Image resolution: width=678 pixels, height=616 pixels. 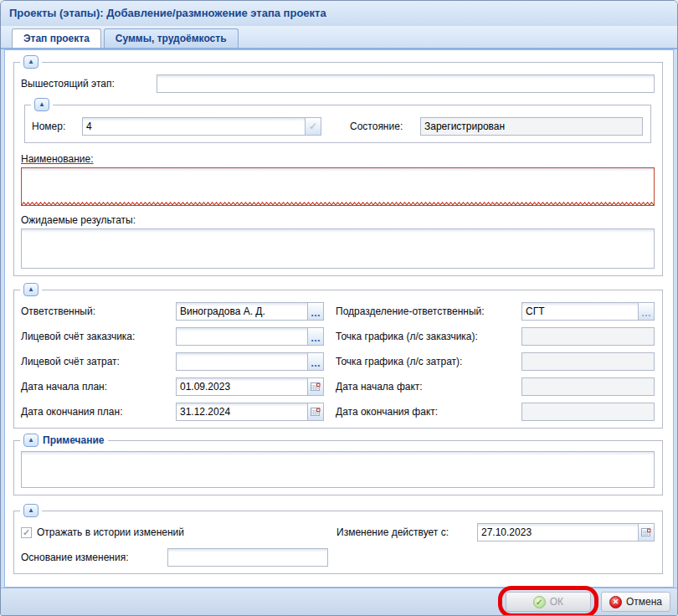 I want to click on ok-check-icon: ✓, so click(x=539, y=603).